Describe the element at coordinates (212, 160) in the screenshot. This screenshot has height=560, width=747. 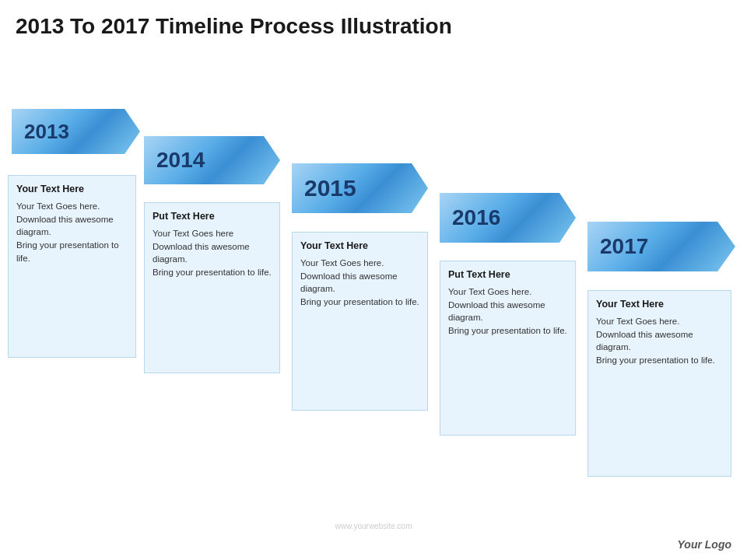
I see `arrow-2014: 2014` at that location.